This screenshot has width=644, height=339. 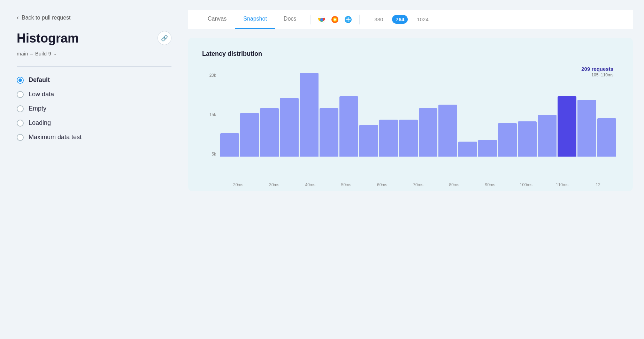 What do you see at coordinates (527, 139) in the screenshot?
I see `bar-95ms` at bounding box center [527, 139].